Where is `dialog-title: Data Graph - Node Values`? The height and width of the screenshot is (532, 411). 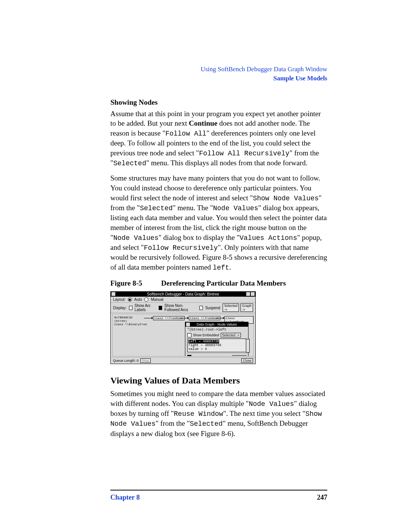 dialog-title: Data Graph - Node Values is located at coordinates (217, 324).